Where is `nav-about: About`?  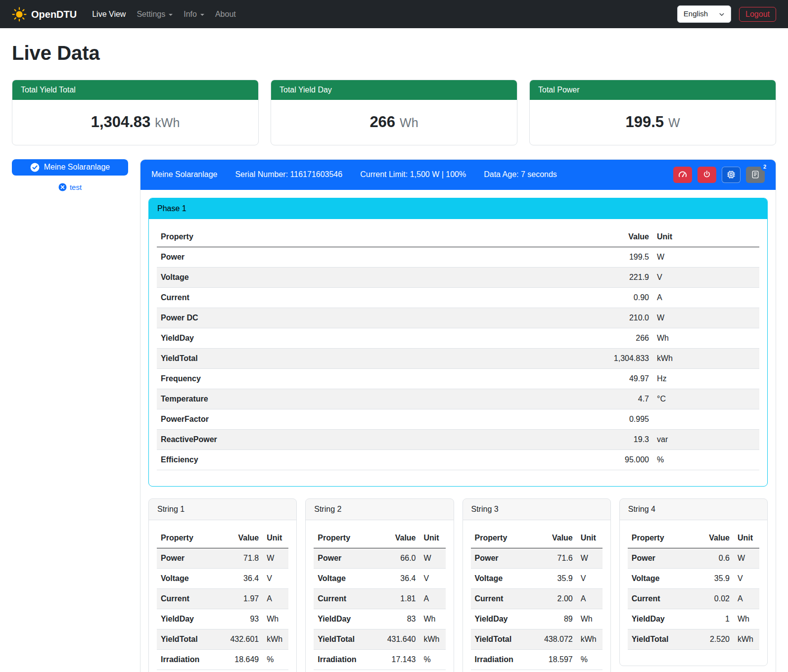 nav-about: About is located at coordinates (226, 14).